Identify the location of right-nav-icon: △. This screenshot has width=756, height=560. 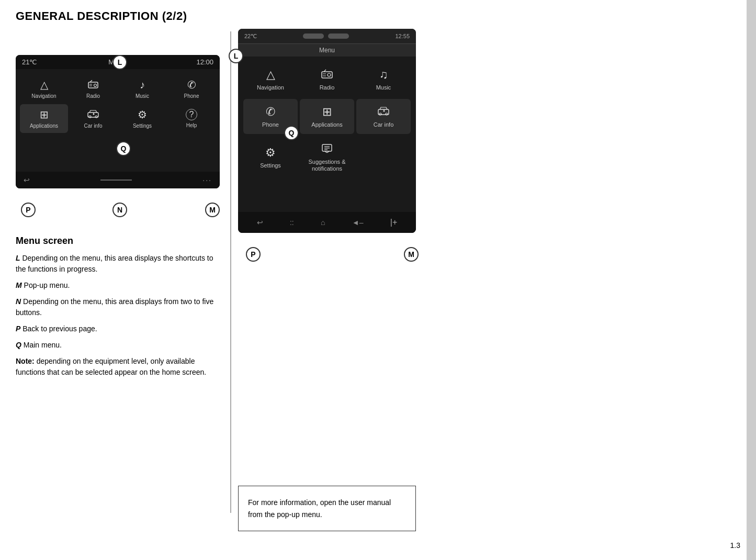
(271, 75).